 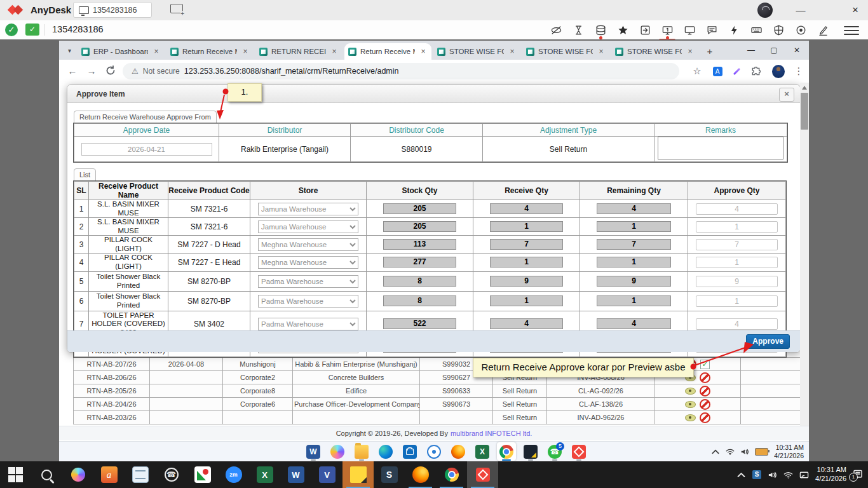 I want to click on draw-pen-icon, so click(x=823, y=30).